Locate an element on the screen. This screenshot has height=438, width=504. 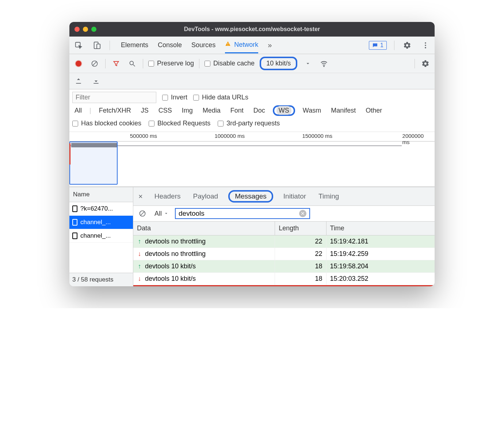
filter-font: Font is located at coordinates (237, 110).